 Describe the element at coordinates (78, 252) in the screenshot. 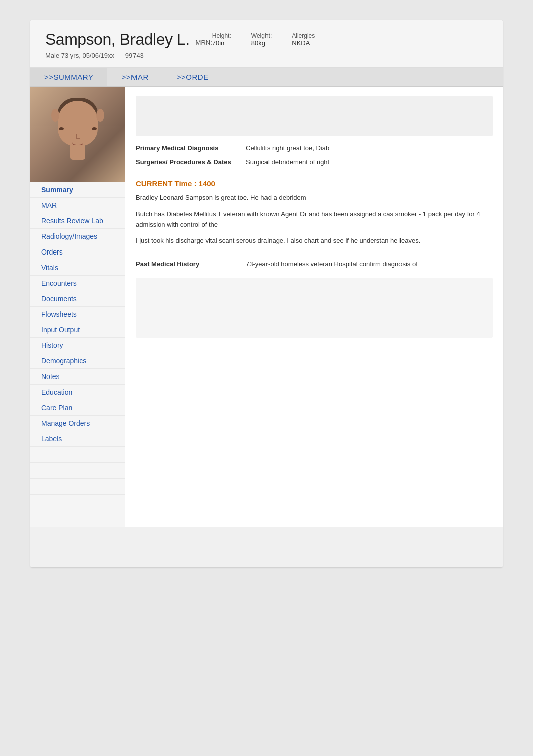

I see `sidebar-item-orders: Orders` at that location.